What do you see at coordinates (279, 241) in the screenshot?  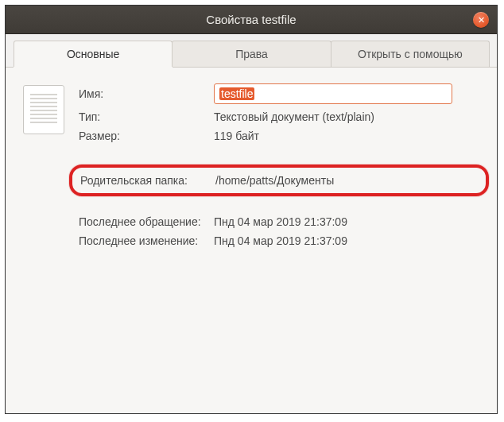 I see `row-modified: Последнее изменение: Пнд 04 мар 2019 21:…` at bounding box center [279, 241].